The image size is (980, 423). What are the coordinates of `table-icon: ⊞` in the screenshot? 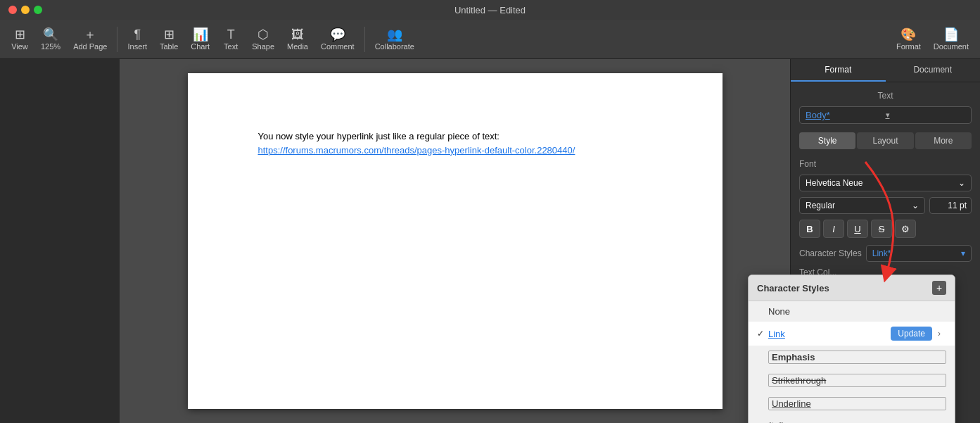 It's located at (169, 34).